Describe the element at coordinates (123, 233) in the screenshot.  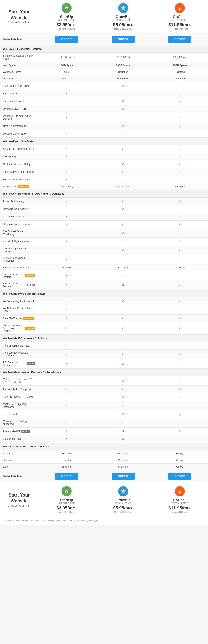
I see `feature-cell-2-4-1: ✓` at that location.